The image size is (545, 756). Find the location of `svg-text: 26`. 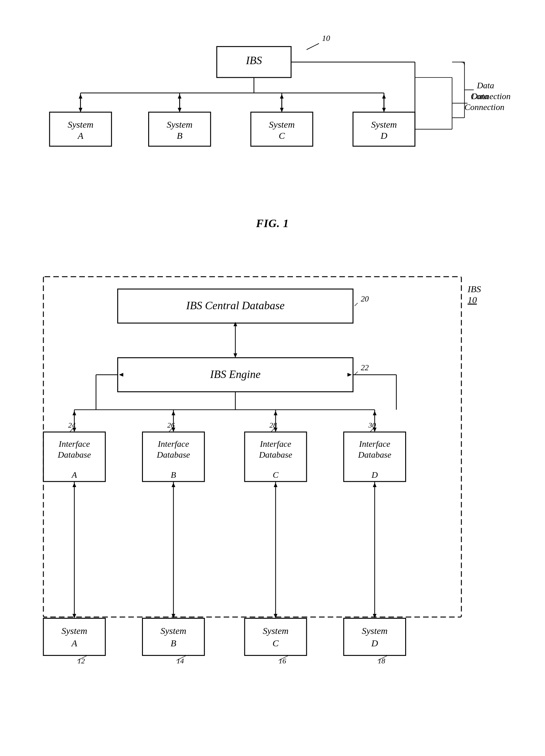

svg-text: 26 is located at coordinates (171, 425).